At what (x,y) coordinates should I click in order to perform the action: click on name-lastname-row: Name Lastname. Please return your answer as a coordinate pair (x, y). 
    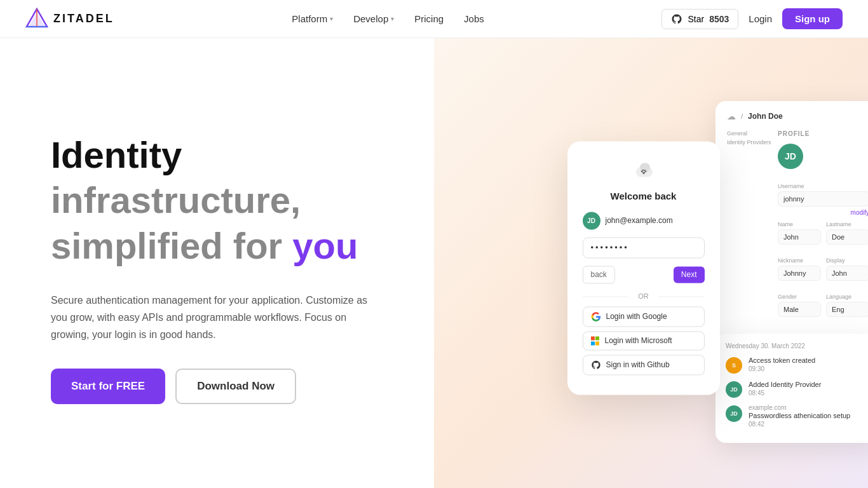
    Looking at the image, I should click on (823, 236).